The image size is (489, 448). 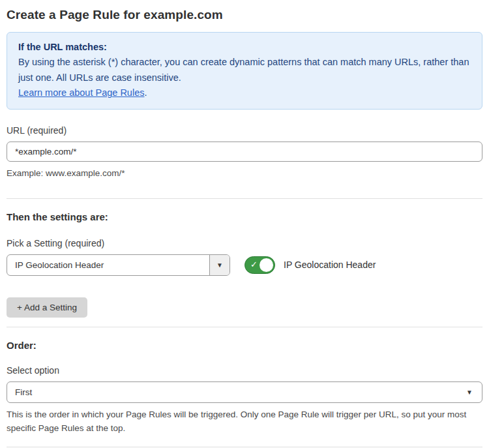 I want to click on order-section-heading: Order:, so click(x=244, y=346).